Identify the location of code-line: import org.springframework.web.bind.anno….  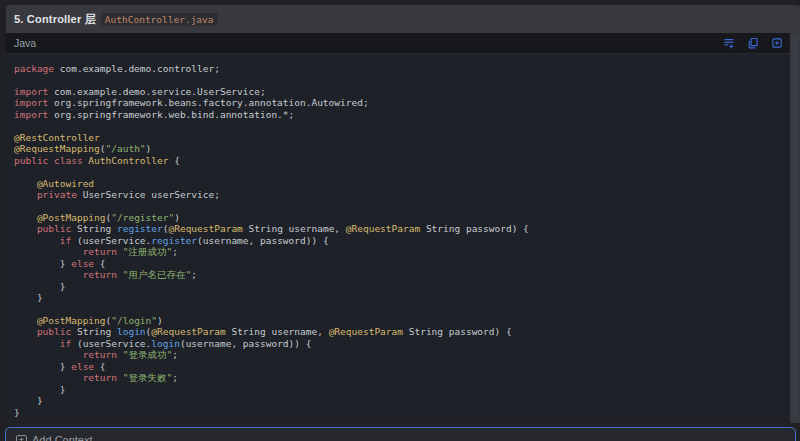
(402, 114).